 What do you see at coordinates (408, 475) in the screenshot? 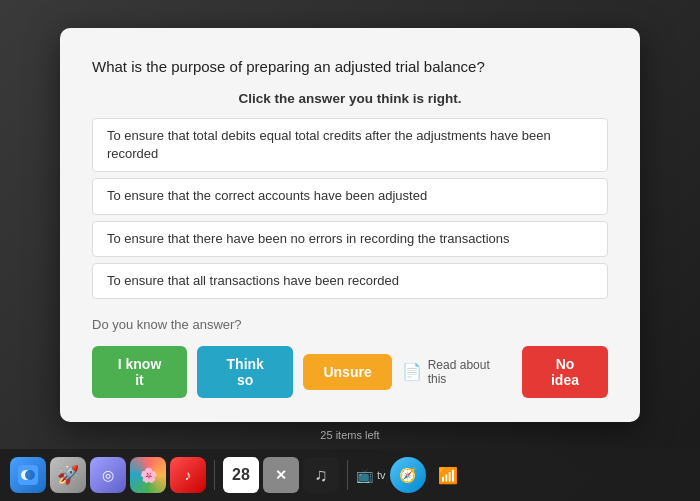
I see `safari-icon: 🧭` at bounding box center [408, 475].